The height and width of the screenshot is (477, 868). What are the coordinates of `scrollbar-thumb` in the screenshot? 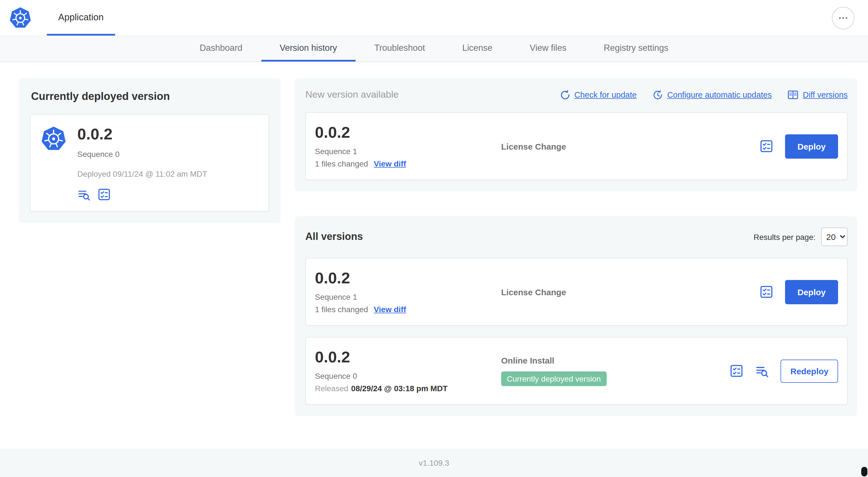 It's located at (864, 472).